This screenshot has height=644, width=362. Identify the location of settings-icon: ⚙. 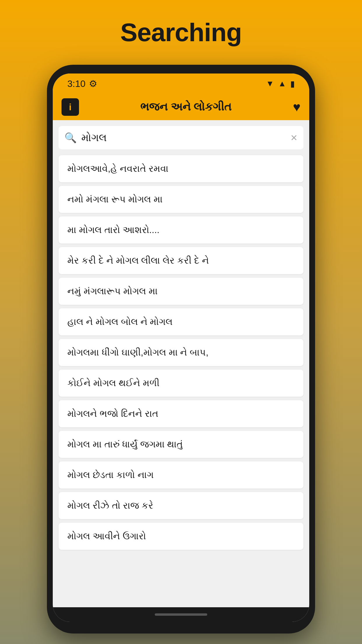
(93, 84).